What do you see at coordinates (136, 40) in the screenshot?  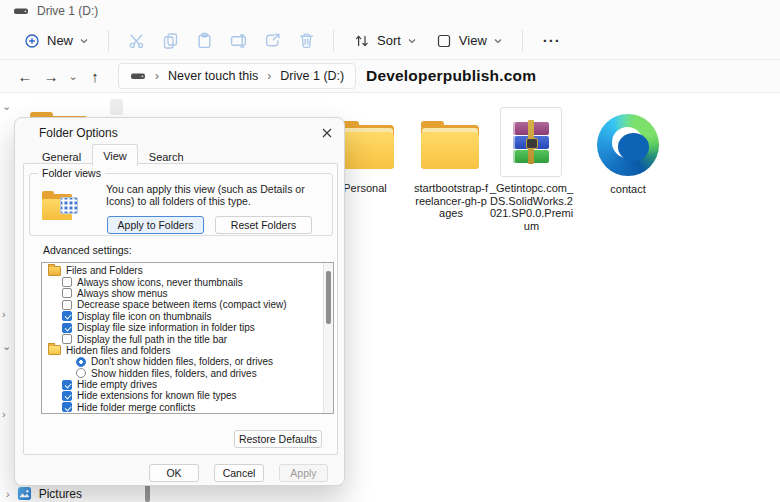 I see `cut-icon` at bounding box center [136, 40].